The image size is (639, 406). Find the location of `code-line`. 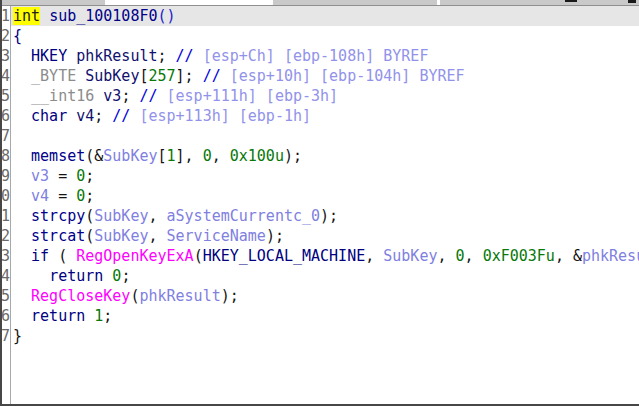

code-line is located at coordinates (325, 136).